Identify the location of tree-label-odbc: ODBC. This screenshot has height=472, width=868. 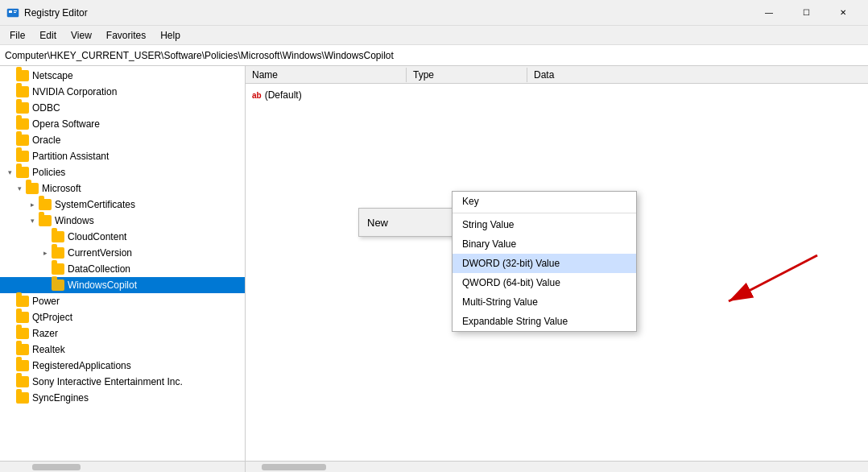
(47, 108).